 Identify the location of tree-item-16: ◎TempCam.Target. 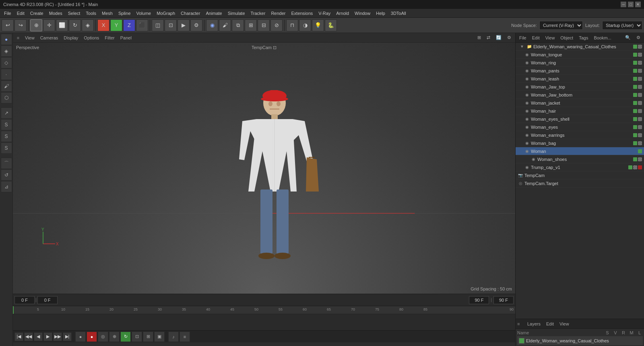
(580, 183).